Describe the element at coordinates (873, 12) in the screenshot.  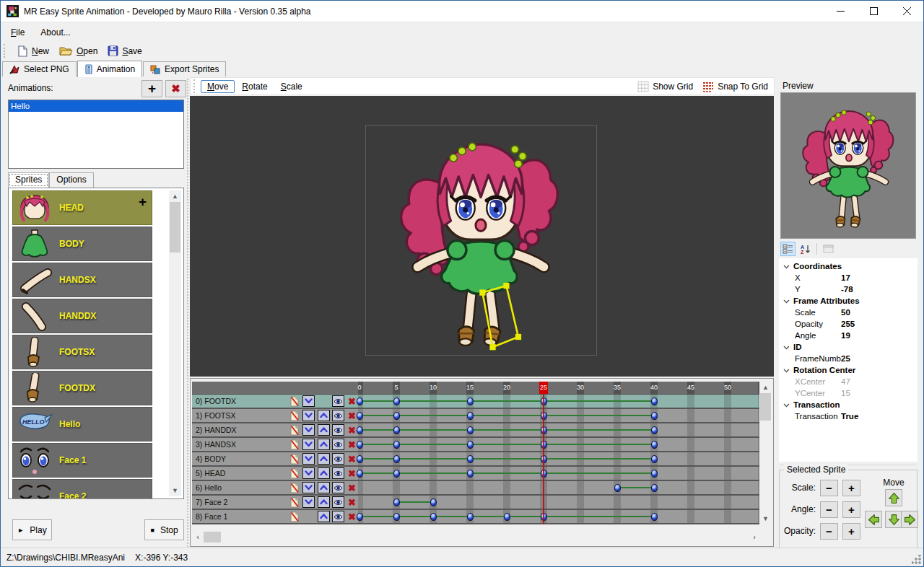
I see `maximize-button` at that location.